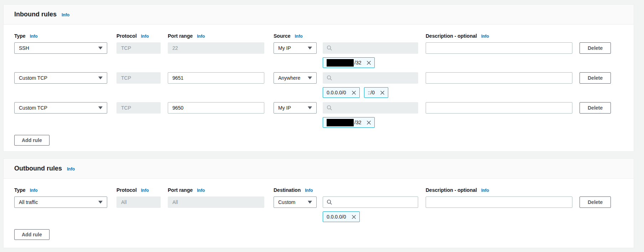 The image size is (644, 252). Describe the element at coordinates (340, 63) in the screenshot. I see `redacted-ip` at that location.